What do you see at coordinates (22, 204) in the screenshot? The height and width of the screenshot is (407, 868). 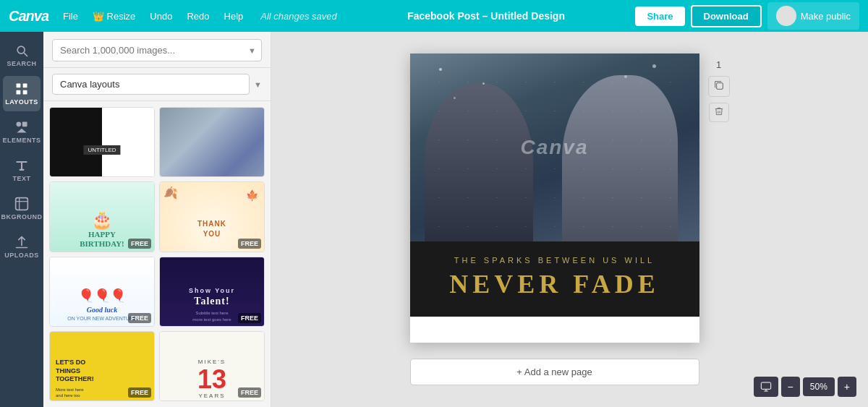 I see `background-icon` at bounding box center [22, 204].